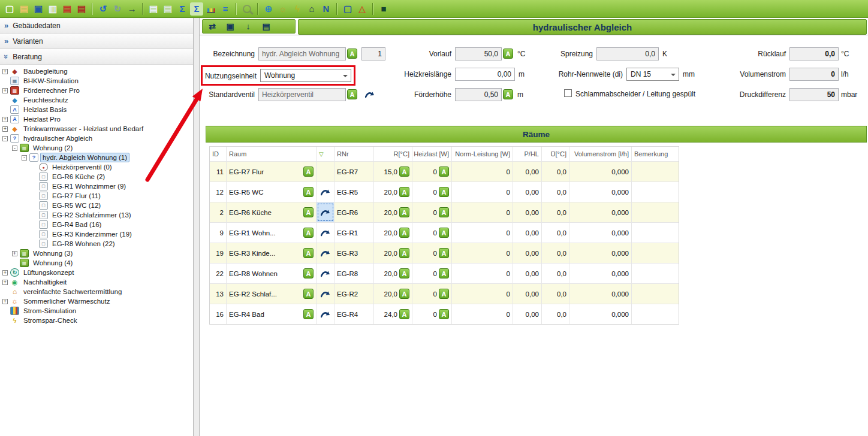 Image resolution: width=868 pixels, height=436 pixels. What do you see at coordinates (97, 253) in the screenshot?
I see `tree-item: +Wohnung (3)` at bounding box center [97, 253].